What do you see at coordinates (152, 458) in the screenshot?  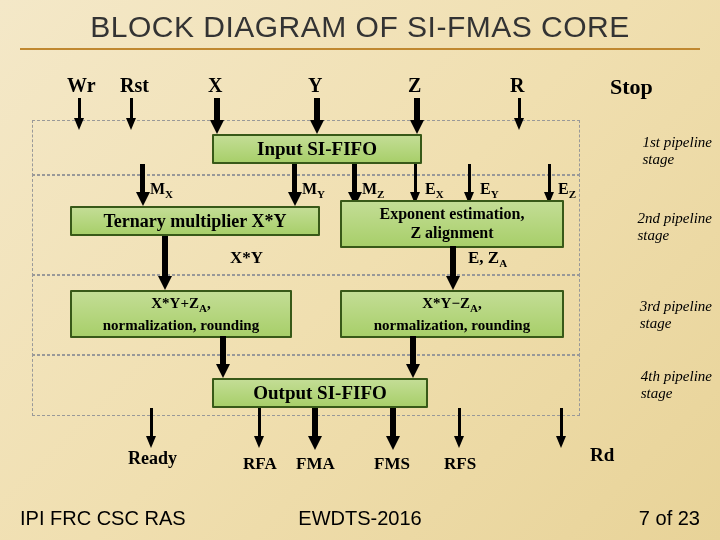 I see `out-ready: Ready` at bounding box center [152, 458].